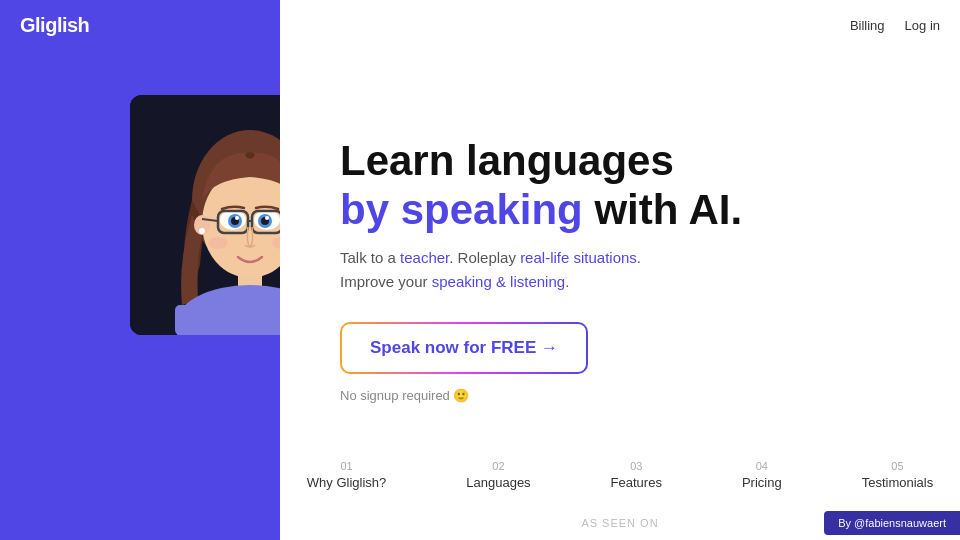 Image resolution: width=960 pixels, height=540 pixels. What do you see at coordinates (620, 186) in the screenshot?
I see `main-heading: Learn languages by speaking with AI.` at bounding box center [620, 186].